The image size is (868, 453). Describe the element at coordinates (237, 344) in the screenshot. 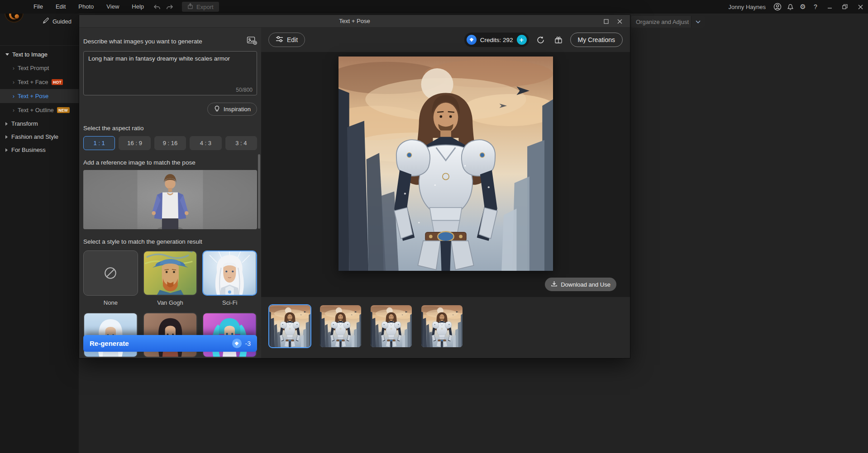

I see `credit-gem-icon` at that location.